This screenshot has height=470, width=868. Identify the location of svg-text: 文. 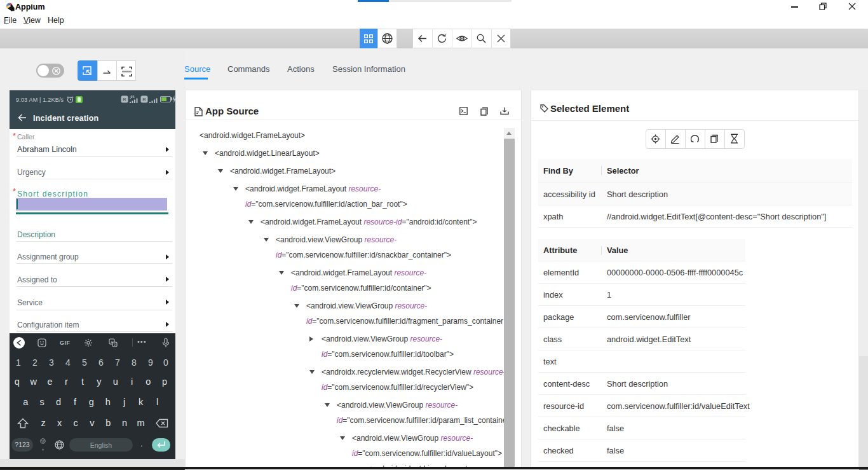
(115, 345).